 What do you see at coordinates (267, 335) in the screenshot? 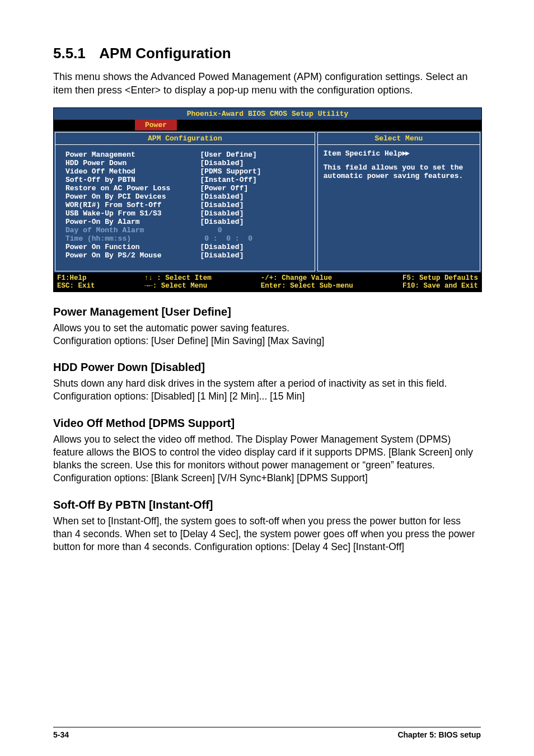
I see `sub-body: Allows you to set the automatic power sa…` at bounding box center [267, 335].